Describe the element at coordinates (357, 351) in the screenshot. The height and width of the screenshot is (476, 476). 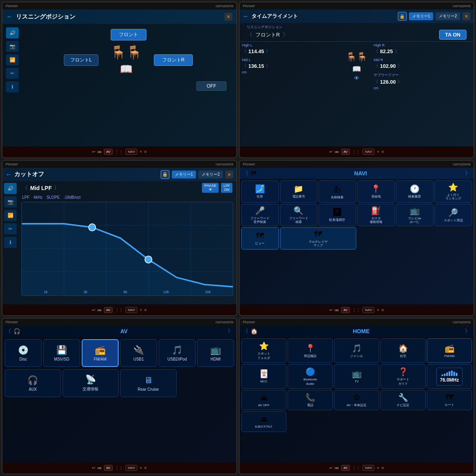
I see `home-item-genre: 🎵 ジャンル` at that location.